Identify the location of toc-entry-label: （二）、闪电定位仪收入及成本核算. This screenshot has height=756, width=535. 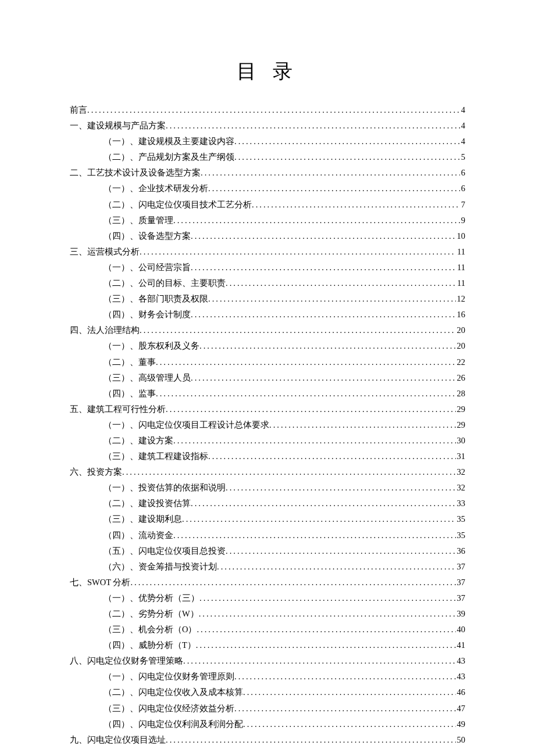
(173, 692).